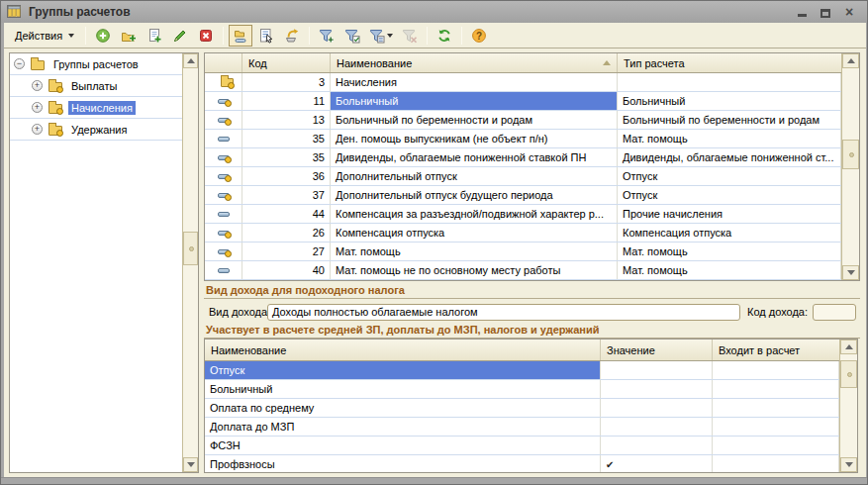 The height and width of the screenshot is (485, 868). I want to click on maximize-button, so click(825, 12).